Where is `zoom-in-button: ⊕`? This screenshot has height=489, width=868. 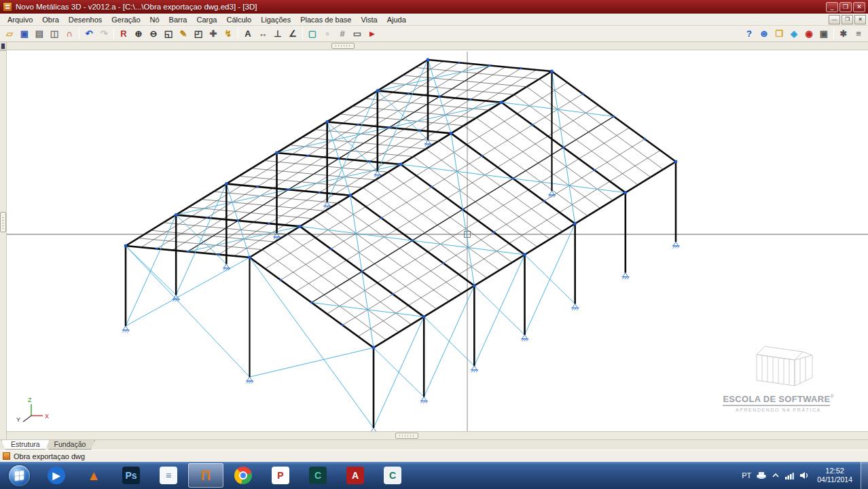
zoom-in-button: ⊕ is located at coordinates (139, 34).